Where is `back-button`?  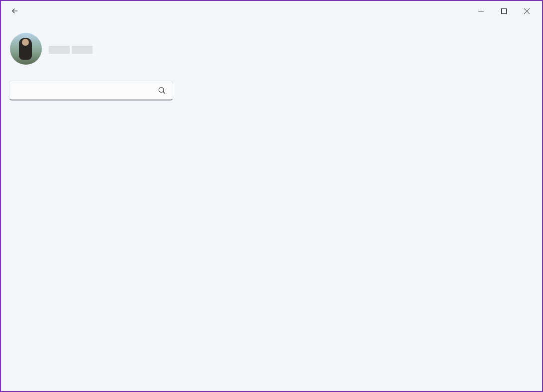
back-button is located at coordinates (15, 11).